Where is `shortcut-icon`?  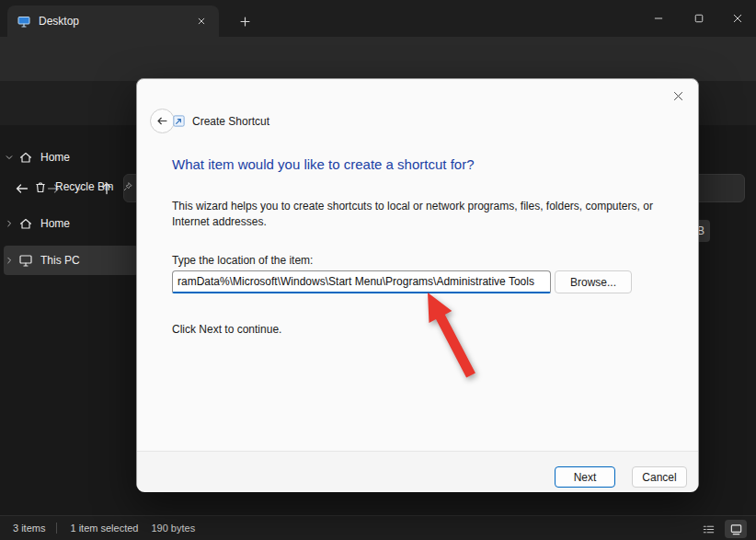 shortcut-icon is located at coordinates (178, 121).